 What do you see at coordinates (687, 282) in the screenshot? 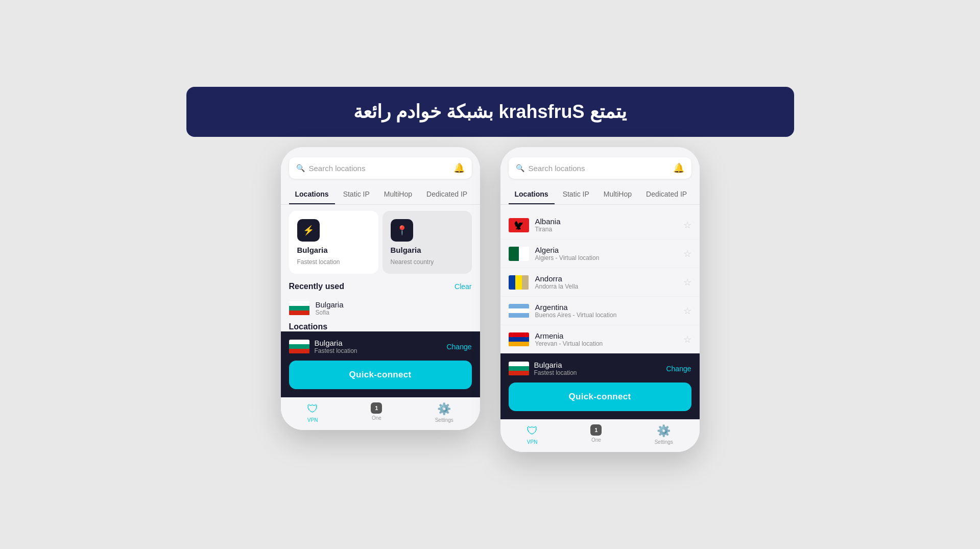
I see `star-andorra: ☆` at bounding box center [687, 282].